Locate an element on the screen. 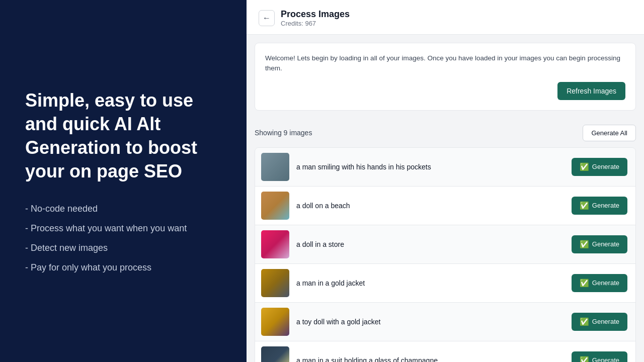 This screenshot has width=644, height=362. welcome-box: Welcome! Lets begin by loading in all of… is located at coordinates (445, 76).